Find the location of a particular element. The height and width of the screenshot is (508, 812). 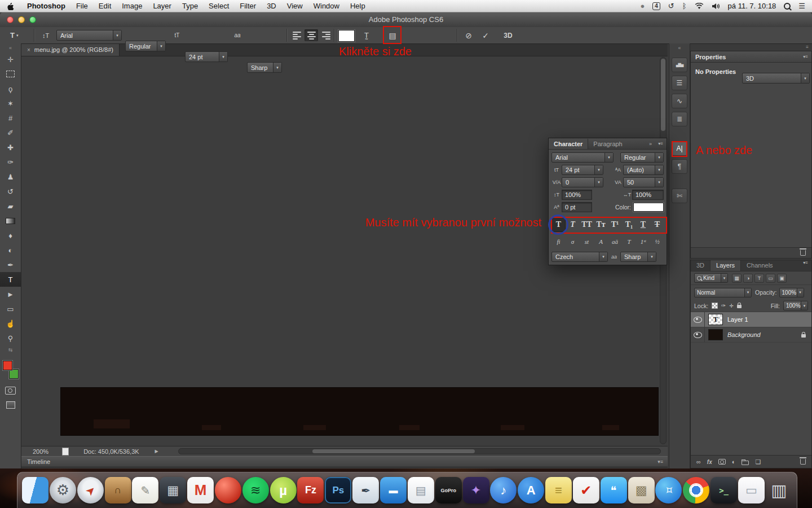

window-app-dock-icon: ▭ is located at coordinates (751, 490).